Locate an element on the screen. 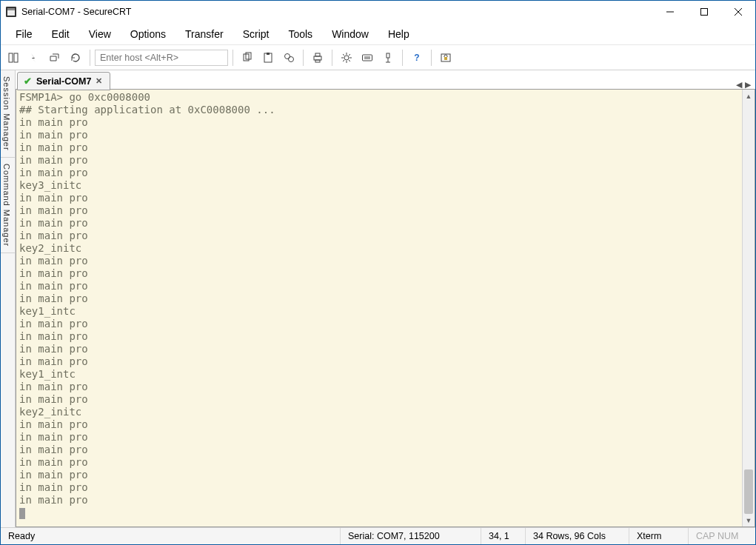 Image resolution: width=756 pixels, height=545 pixels. status-ready: Ready is located at coordinates (170, 536).